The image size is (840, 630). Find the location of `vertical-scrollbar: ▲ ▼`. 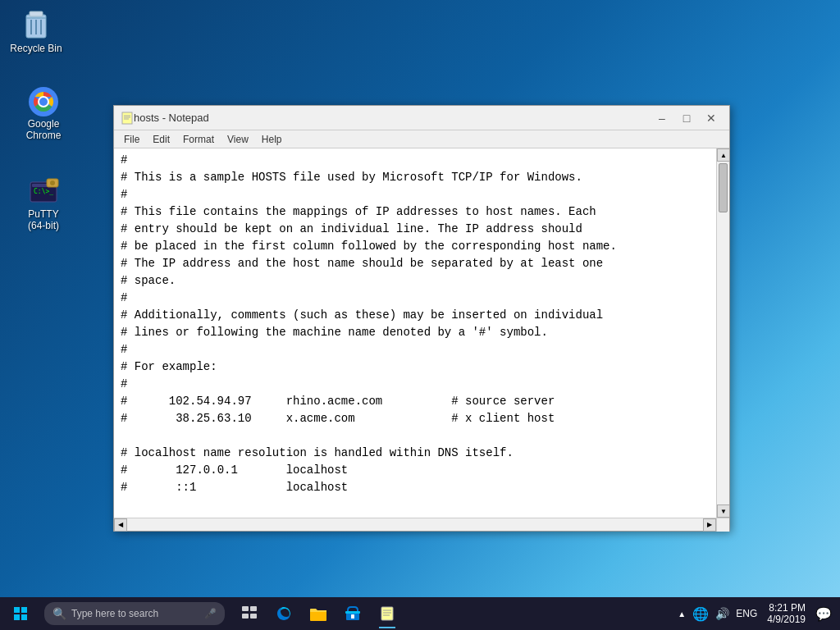

vertical-scrollbar: ▲ ▼ is located at coordinates (723, 333).